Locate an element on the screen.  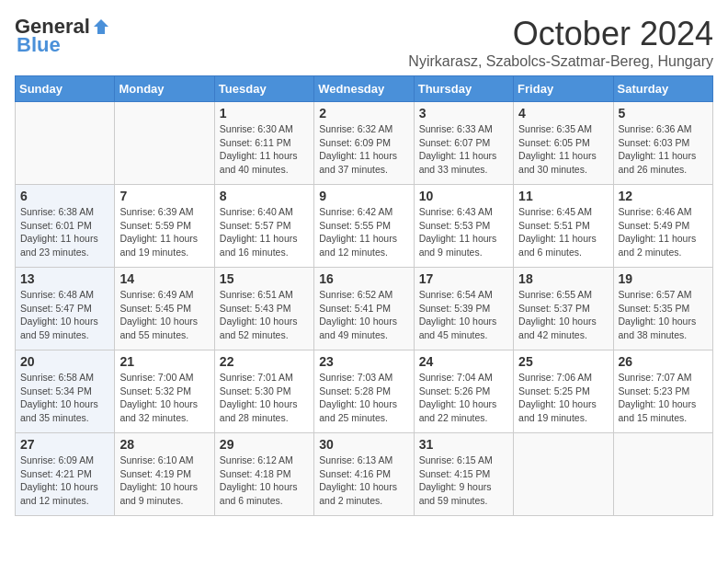
day-info: Sunrise: 6:13 AM Sunset: 4:16 PM Dayligh… is located at coordinates (364, 480).